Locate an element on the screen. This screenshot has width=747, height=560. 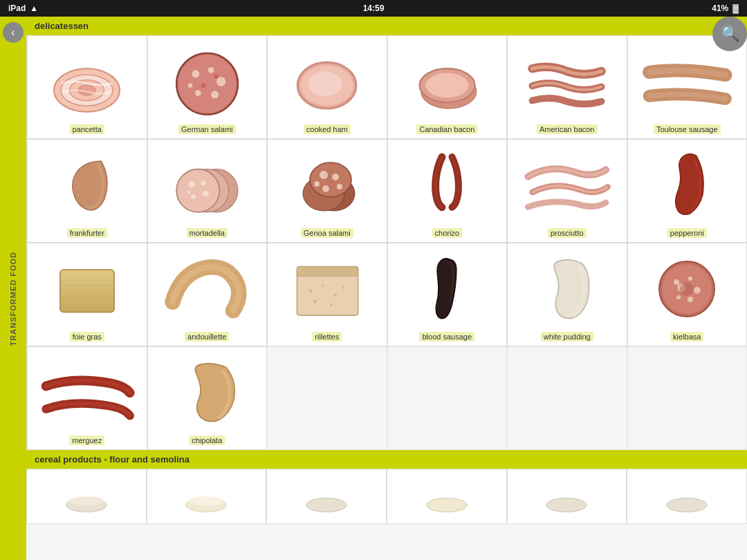
list-item: frankfurter is located at coordinates (87, 191).